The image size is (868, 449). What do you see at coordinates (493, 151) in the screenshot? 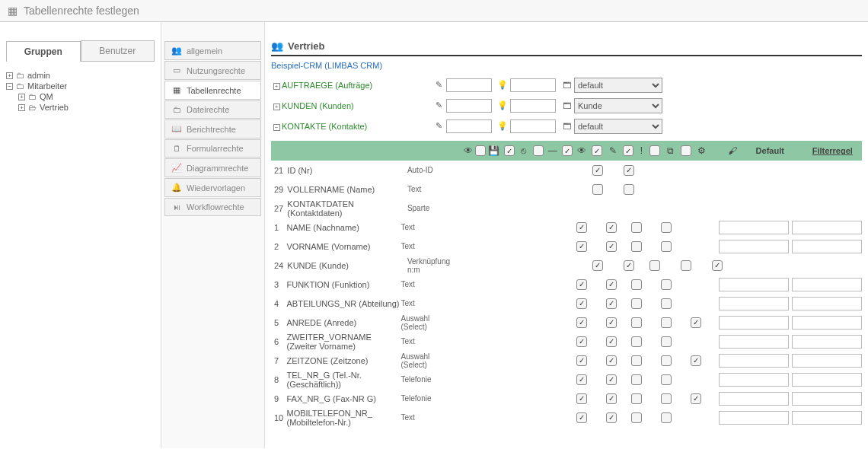
I see `save-icon: 💾` at bounding box center [493, 151].